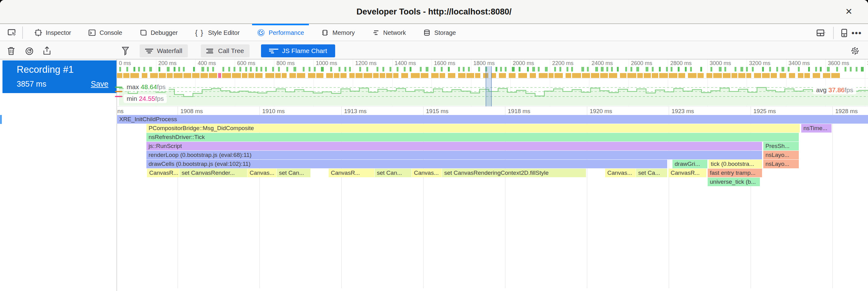  I want to click on settings-button, so click(855, 51).